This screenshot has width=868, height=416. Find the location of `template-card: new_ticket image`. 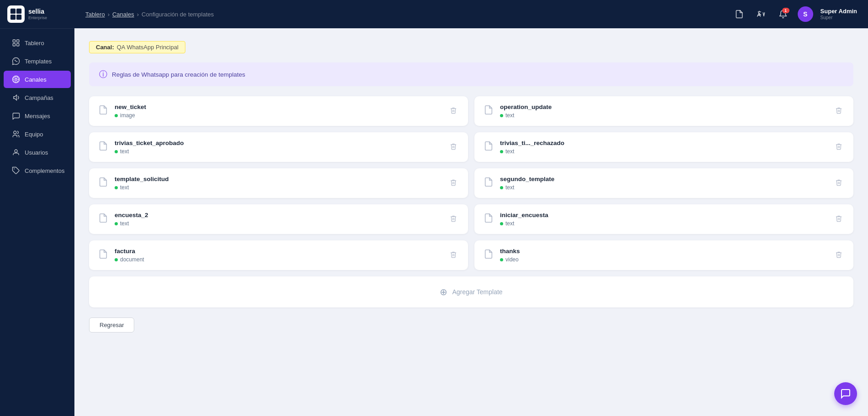

template-card: new_ticket image is located at coordinates (279, 111).